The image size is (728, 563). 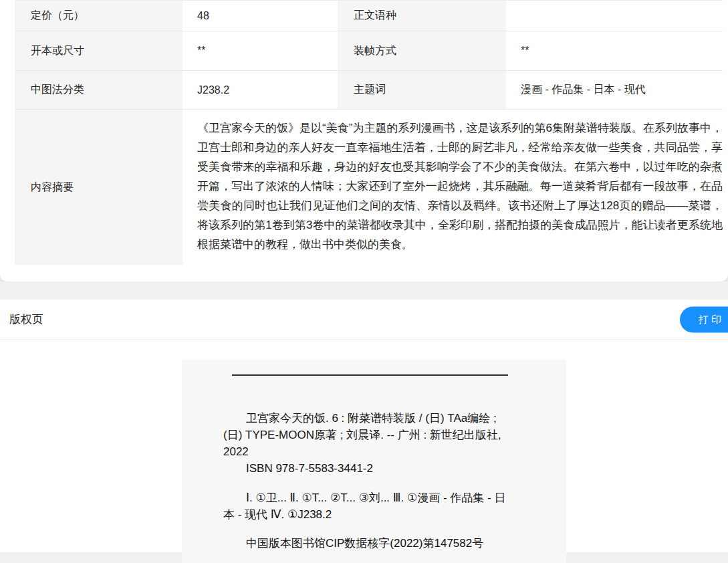 I want to click on print-button: 打 印, so click(x=704, y=320).